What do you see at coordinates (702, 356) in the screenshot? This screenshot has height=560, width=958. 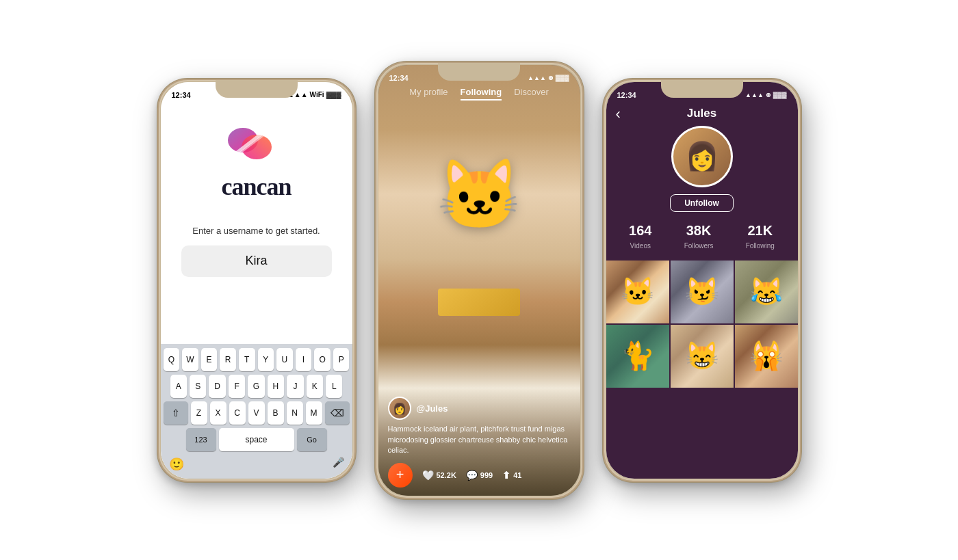 I see `photo-cell-5: 😸` at bounding box center [702, 356].